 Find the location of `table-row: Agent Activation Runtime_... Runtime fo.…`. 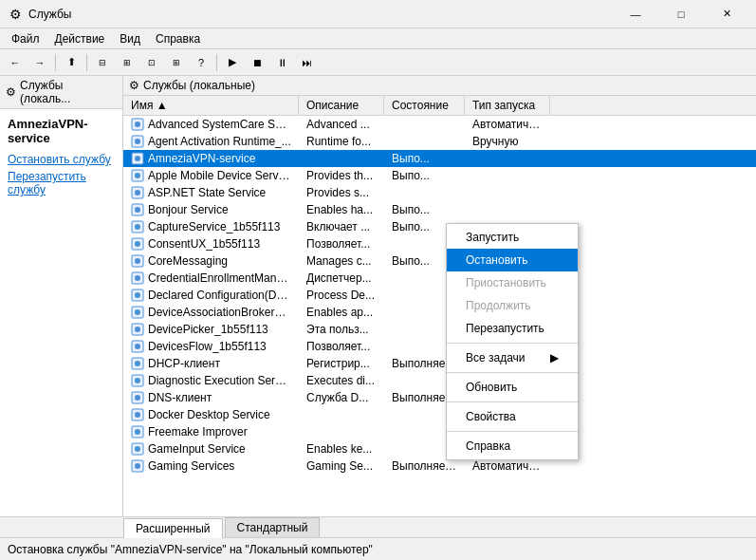

table-row: Agent Activation Runtime_... Runtime fo.… is located at coordinates (440, 141).